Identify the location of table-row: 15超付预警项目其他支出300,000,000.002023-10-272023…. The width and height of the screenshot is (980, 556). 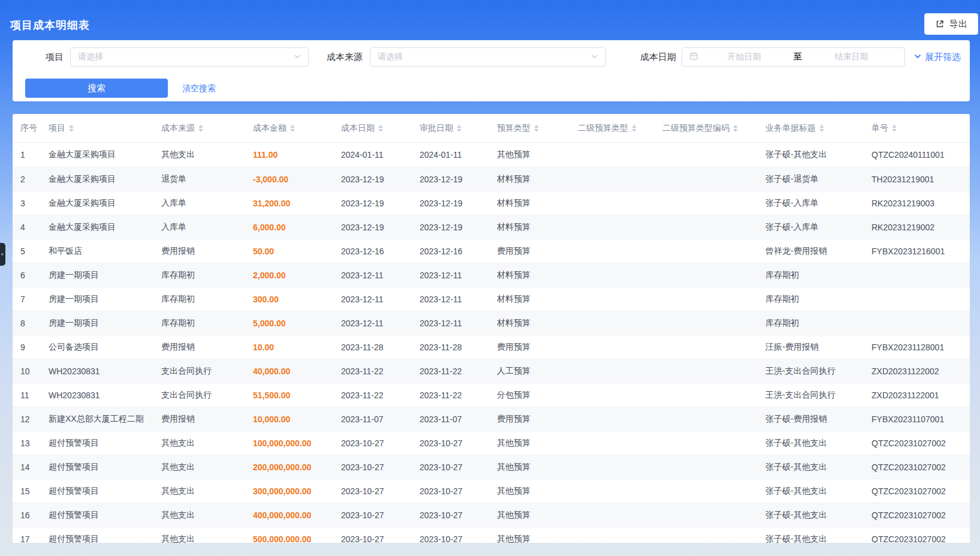
(491, 491).